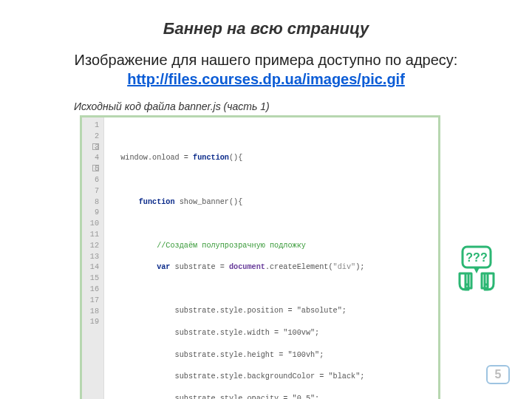  Describe the element at coordinates (93, 301) in the screenshot. I see `line-number: 17` at that location.